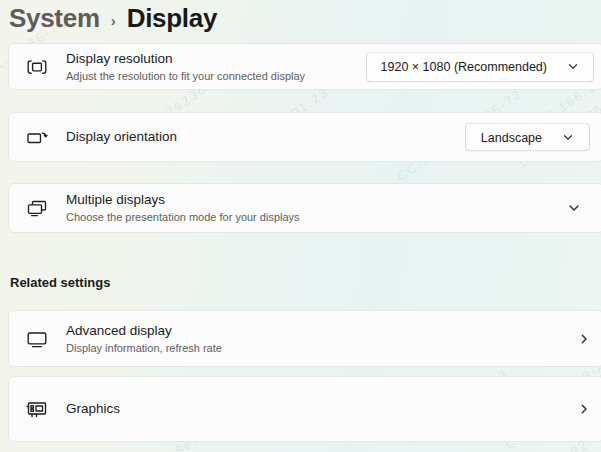  What do you see at coordinates (304, 66) in the screenshot?
I see `display-resolution-row: Display resolution Adjust the resolution…` at bounding box center [304, 66].